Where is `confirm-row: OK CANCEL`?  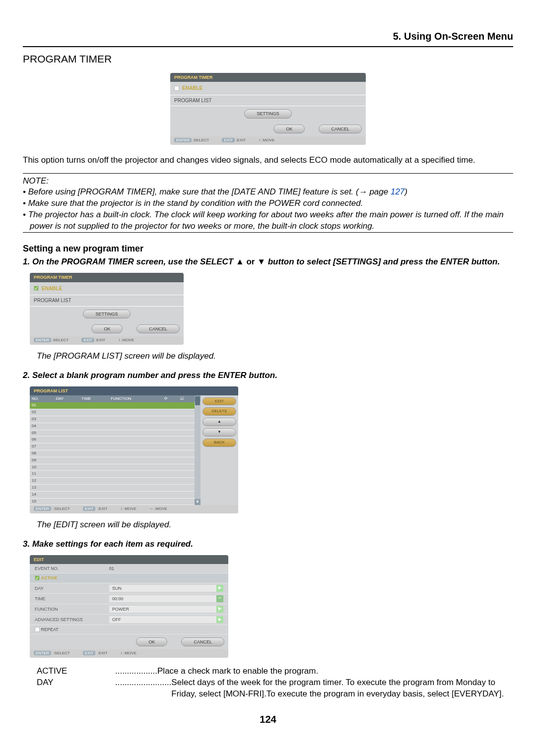
confirm-row: OK CANCEL is located at coordinates (268, 129).